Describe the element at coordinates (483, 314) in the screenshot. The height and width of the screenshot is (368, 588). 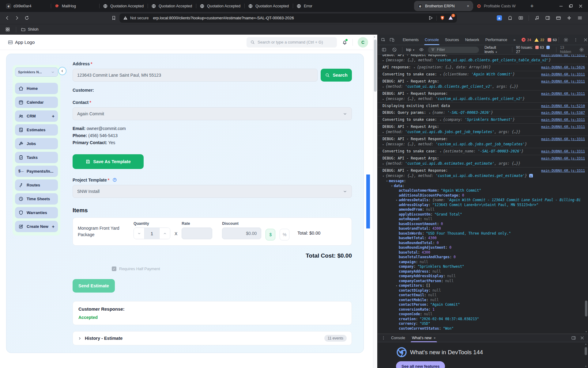
I see `object-tree-row: couponCode:null` at that location.